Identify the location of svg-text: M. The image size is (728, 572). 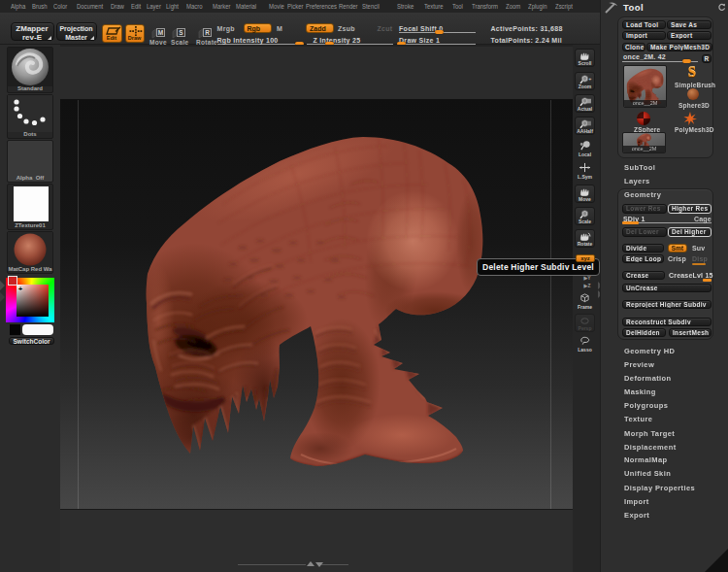
(161, 33).